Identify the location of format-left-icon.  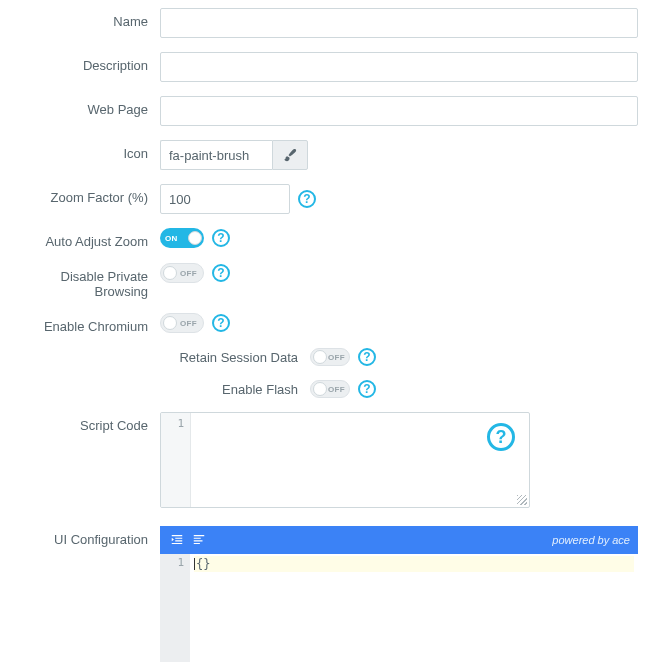
(199, 540).